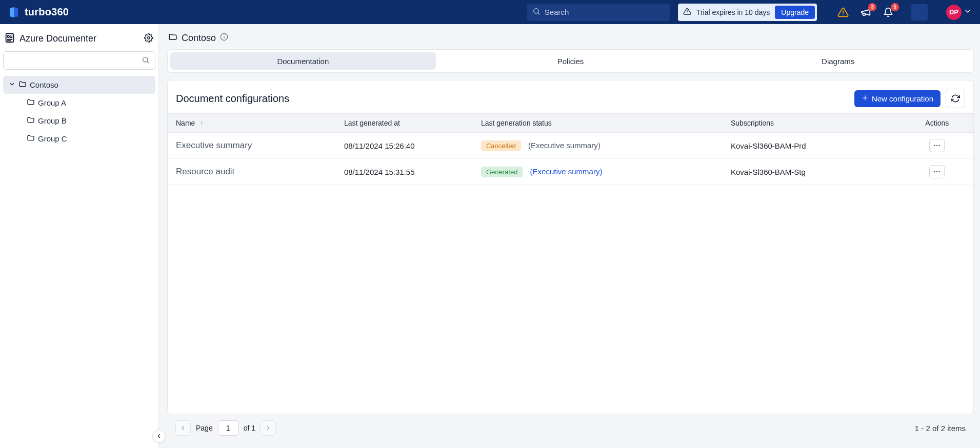 The image size is (980, 448). What do you see at coordinates (303, 61) in the screenshot?
I see `tab: Documentation` at bounding box center [303, 61].